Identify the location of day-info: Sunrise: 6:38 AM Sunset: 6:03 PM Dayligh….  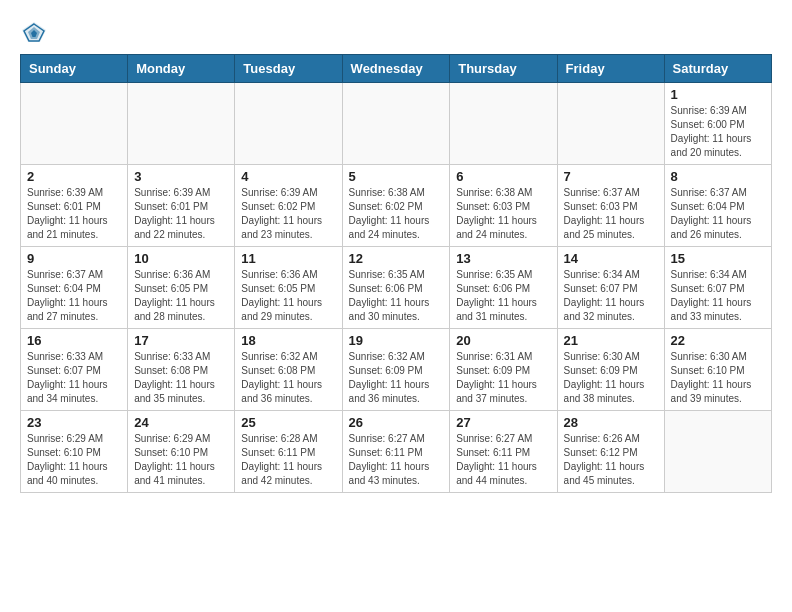
(503, 214).